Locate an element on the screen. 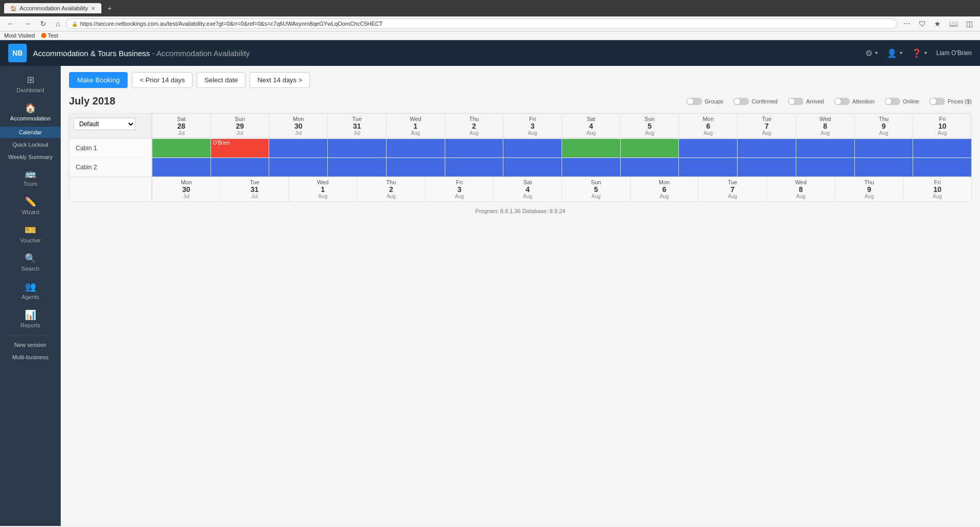 This screenshot has width=980, height=527. cabin1-cell-thu9 is located at coordinates (884, 148).